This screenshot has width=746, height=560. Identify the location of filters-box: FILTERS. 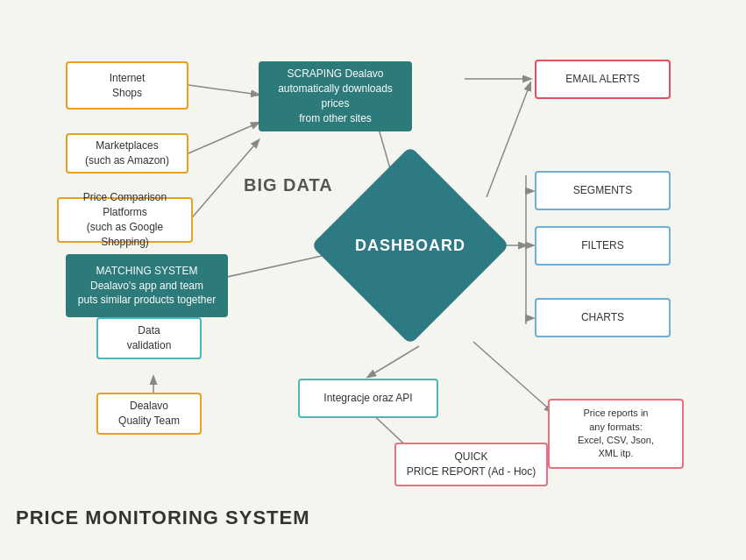
(603, 245).